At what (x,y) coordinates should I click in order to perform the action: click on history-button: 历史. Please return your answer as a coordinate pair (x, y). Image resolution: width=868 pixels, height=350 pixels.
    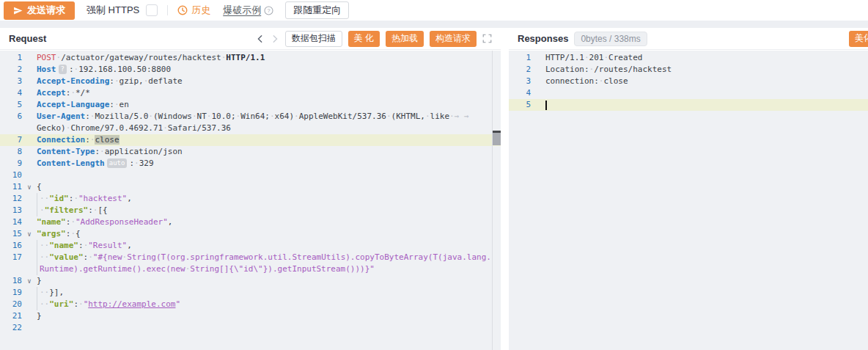
    Looking at the image, I should click on (194, 10).